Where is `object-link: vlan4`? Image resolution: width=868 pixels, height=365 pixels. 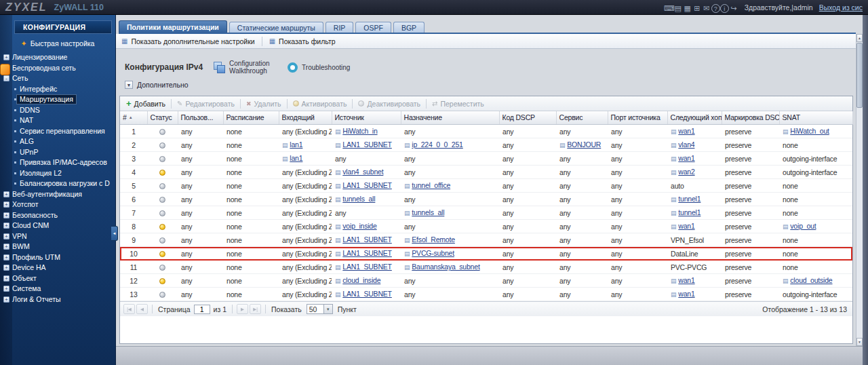 object-link: vlan4 is located at coordinates (686, 145).